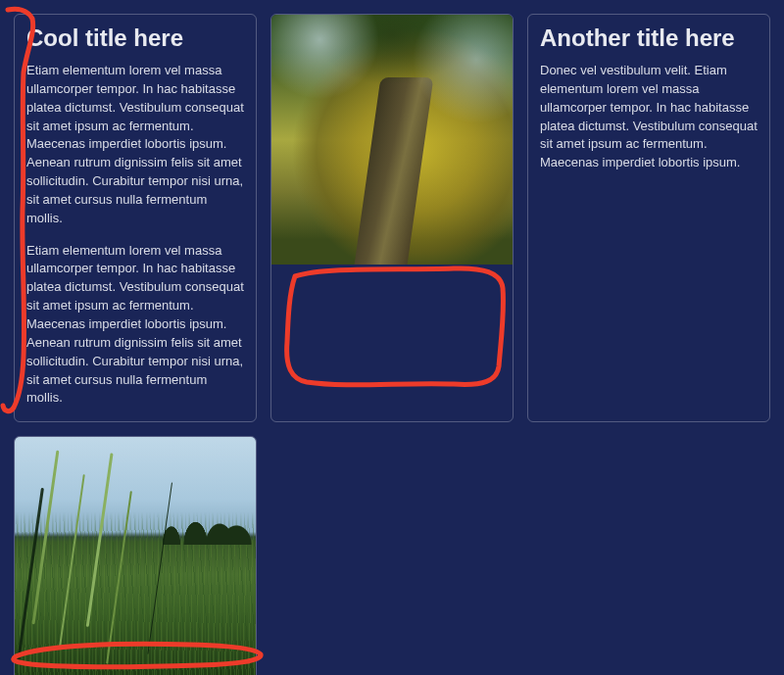  I want to click on grass-image, so click(135, 556).